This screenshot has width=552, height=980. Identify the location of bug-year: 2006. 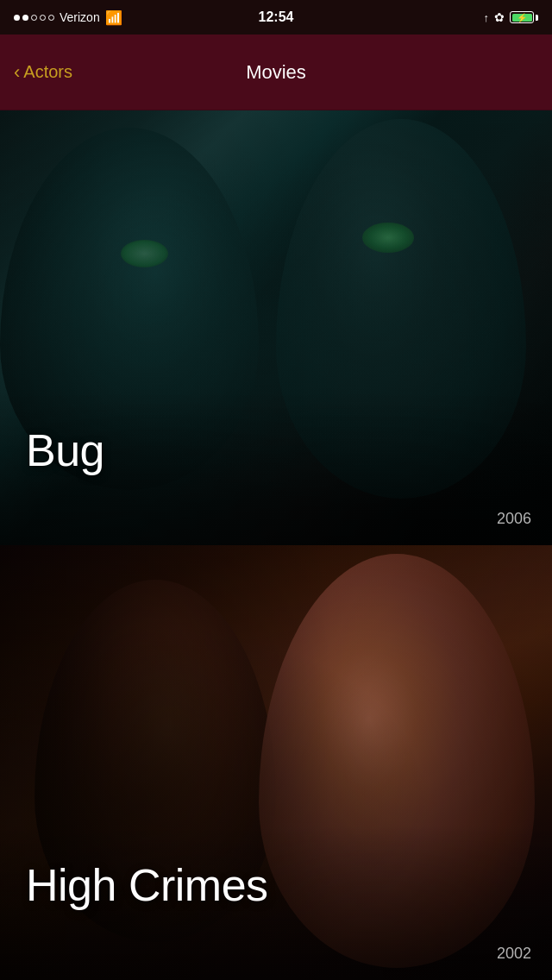
(514, 519).